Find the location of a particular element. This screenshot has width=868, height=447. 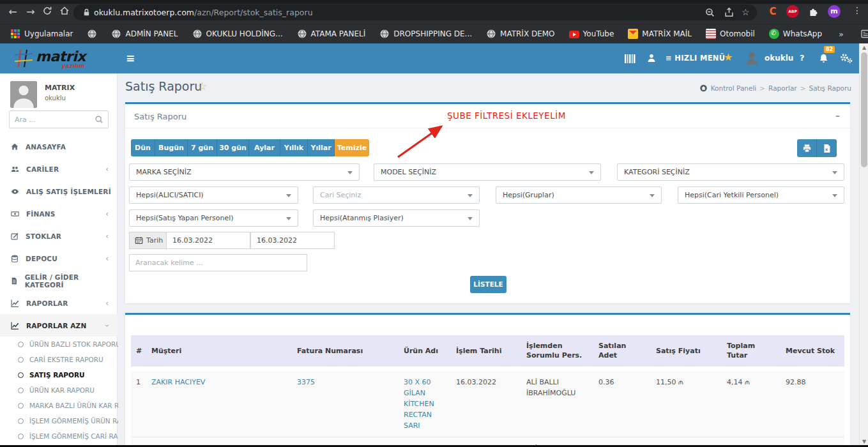

sidebar-search-input is located at coordinates (53, 119).